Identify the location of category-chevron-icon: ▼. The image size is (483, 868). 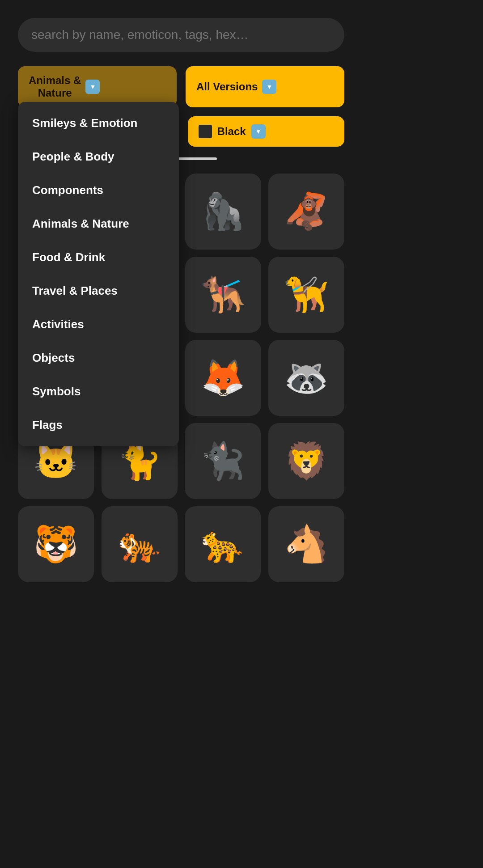
(93, 87).